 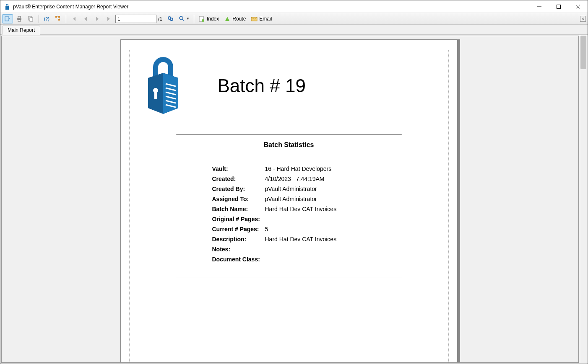 I want to click on tab-main-report: Main Report, so click(x=21, y=30).